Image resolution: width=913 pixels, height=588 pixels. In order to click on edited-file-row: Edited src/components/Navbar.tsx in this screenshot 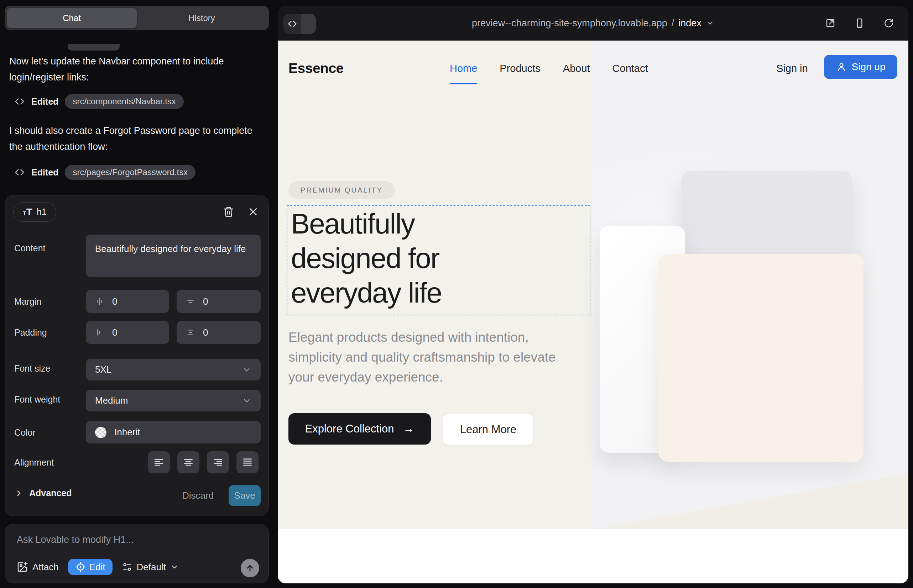, I will do `click(99, 102)`.